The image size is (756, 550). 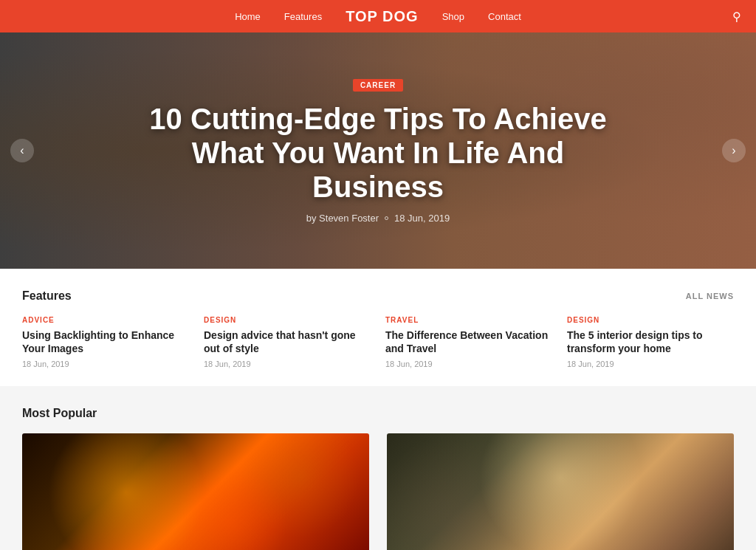 I want to click on feature-category-1: DESIGN, so click(x=287, y=320).